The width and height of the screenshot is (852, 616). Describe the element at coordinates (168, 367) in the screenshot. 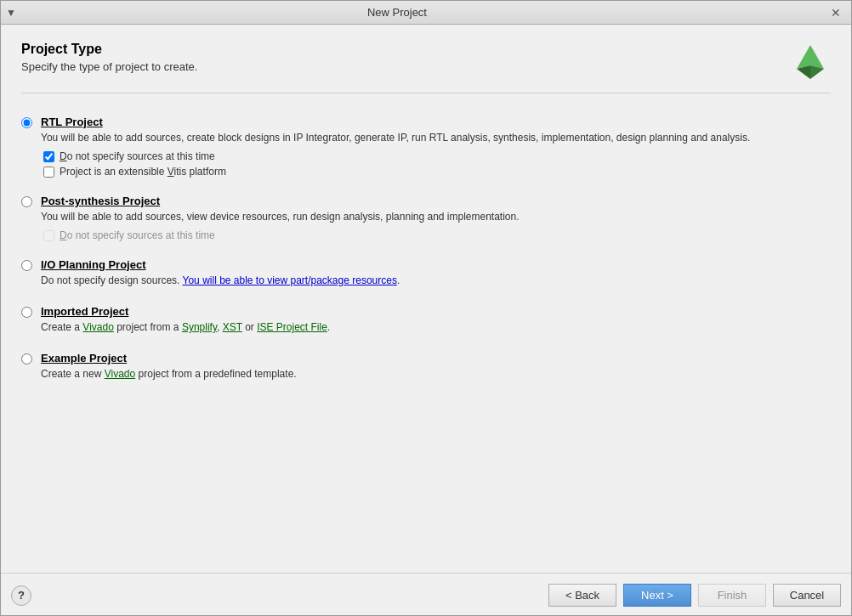

I see `example-text: Example Project Create a new Vivado proj…` at that location.